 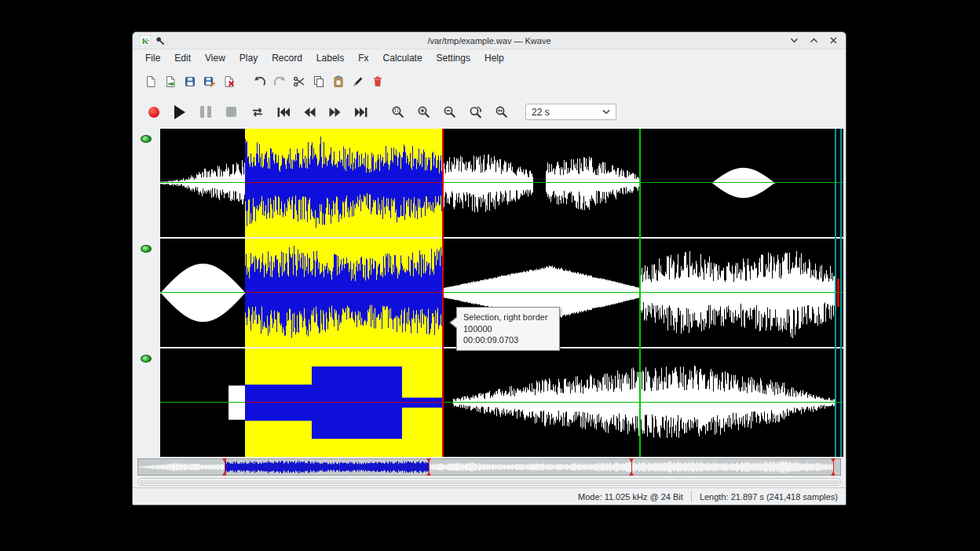 What do you see at coordinates (508, 341) in the screenshot?
I see `tooltip-time: 00:00:09.0703` at bounding box center [508, 341].